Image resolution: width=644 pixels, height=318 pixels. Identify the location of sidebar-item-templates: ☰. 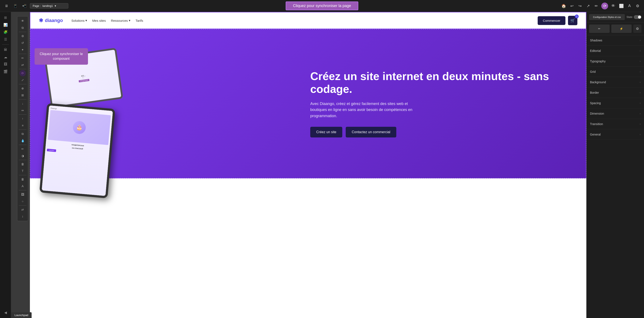
(6, 39).